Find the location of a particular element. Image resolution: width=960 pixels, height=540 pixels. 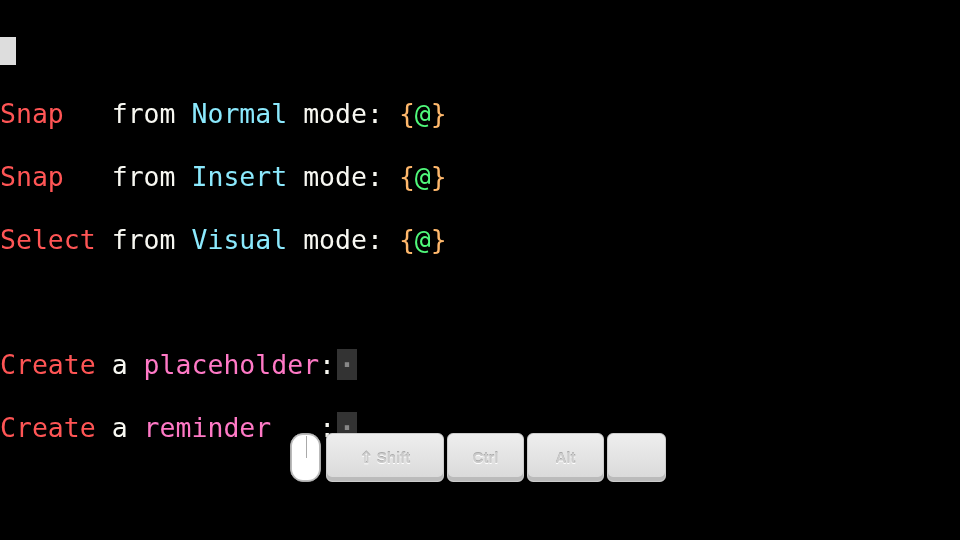

shift-key-indicator: Shift is located at coordinates (385, 458).